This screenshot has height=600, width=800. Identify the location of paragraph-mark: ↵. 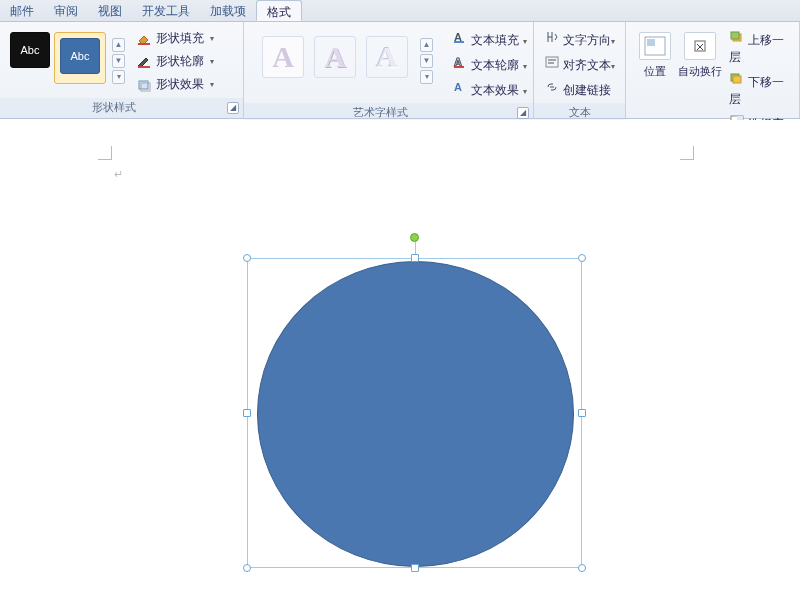
(118, 174).